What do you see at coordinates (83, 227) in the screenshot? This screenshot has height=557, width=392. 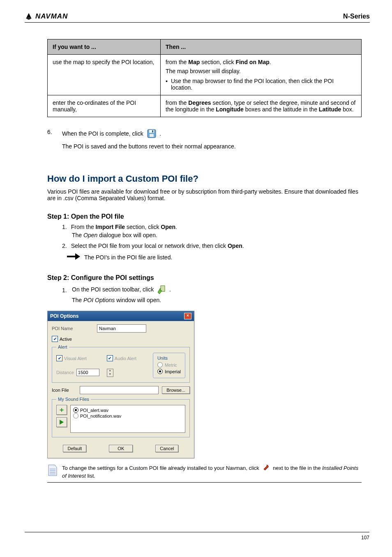 I see `text: From the` at bounding box center [83, 227].